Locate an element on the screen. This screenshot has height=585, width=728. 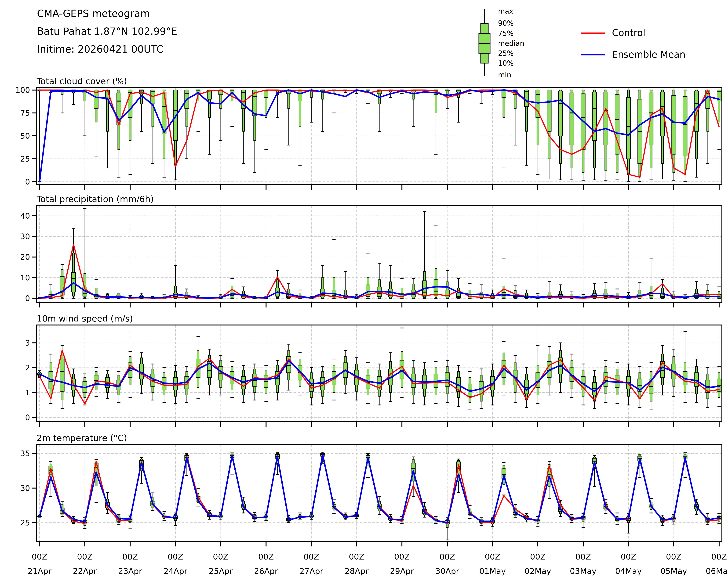
legend-label-25: 25% is located at coordinates (506, 53).